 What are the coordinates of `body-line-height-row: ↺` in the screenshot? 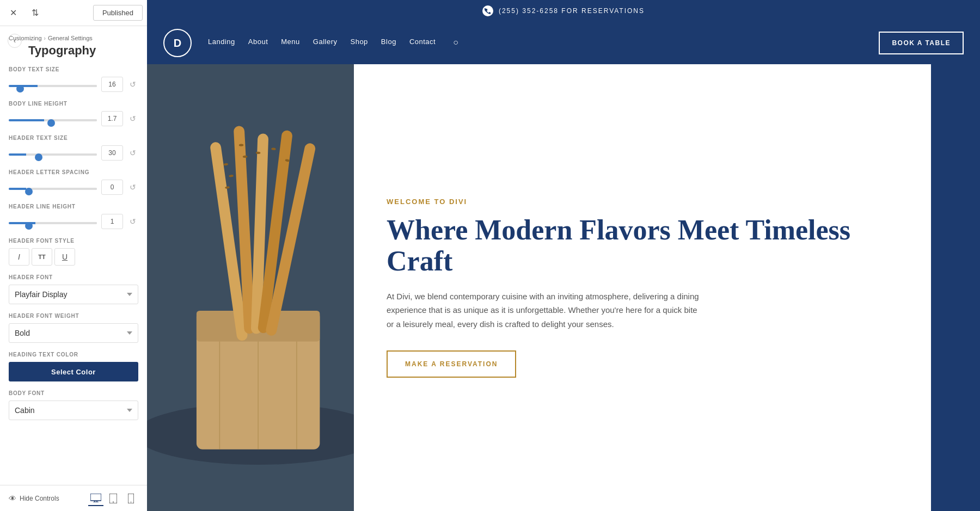 It's located at (74, 119).